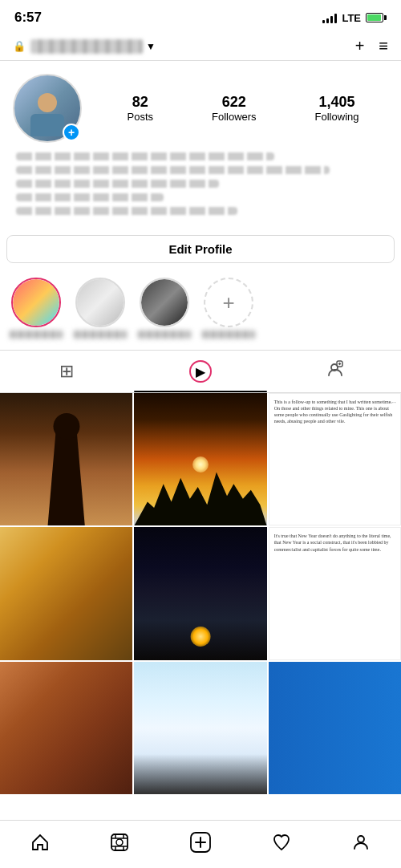 This screenshot has width=401, height=868. I want to click on add-highlight-circle: +, so click(229, 302).